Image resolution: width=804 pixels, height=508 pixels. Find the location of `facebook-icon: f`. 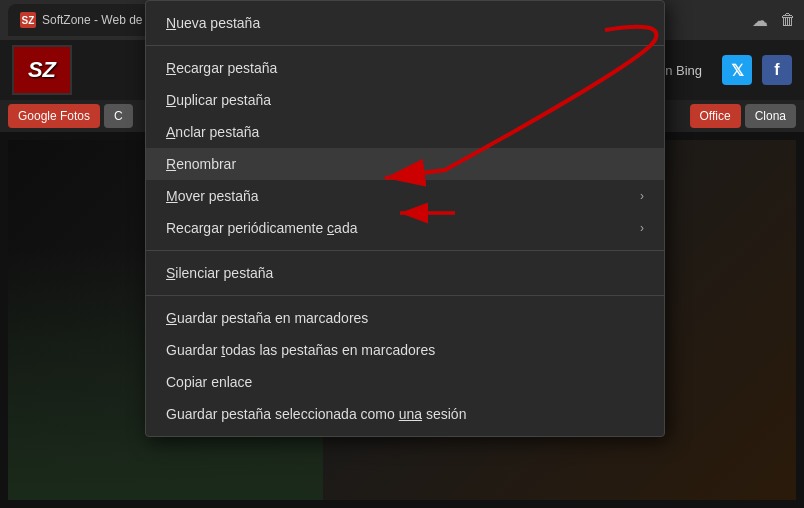

facebook-icon: f is located at coordinates (777, 70).